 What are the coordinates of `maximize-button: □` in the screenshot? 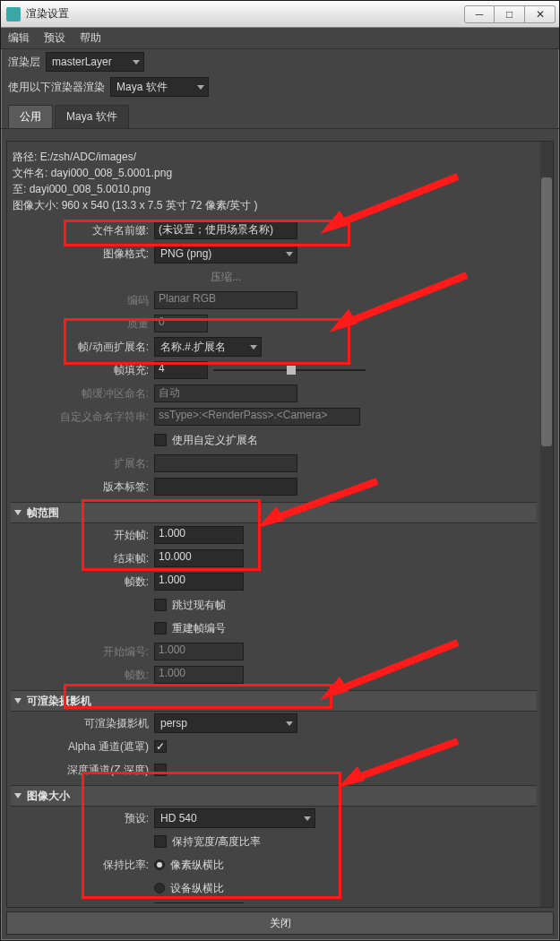 It's located at (510, 14).